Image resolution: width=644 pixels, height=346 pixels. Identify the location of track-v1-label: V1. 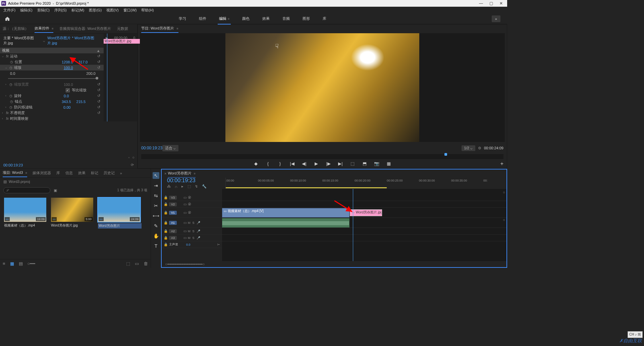
(173, 213).